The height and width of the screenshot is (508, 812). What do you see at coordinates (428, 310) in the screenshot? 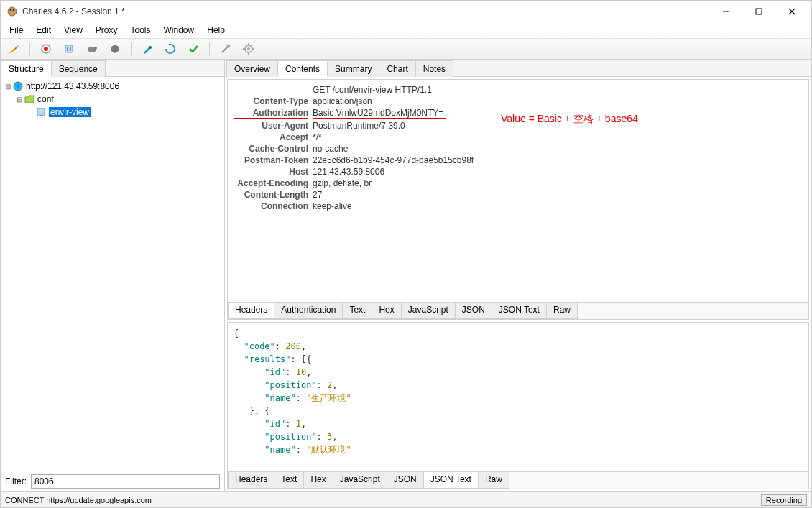
I see `req-subtab-javascript: JavaScript` at bounding box center [428, 310].